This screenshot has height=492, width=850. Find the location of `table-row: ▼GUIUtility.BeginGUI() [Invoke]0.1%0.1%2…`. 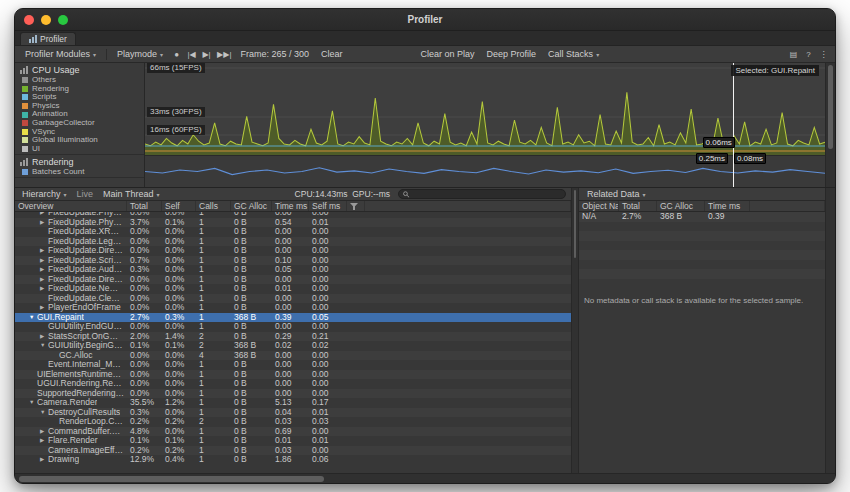

table-row: ▼GUIUtility.BeginGUI() [Invoke]0.1%0.1%2… is located at coordinates (293, 346).